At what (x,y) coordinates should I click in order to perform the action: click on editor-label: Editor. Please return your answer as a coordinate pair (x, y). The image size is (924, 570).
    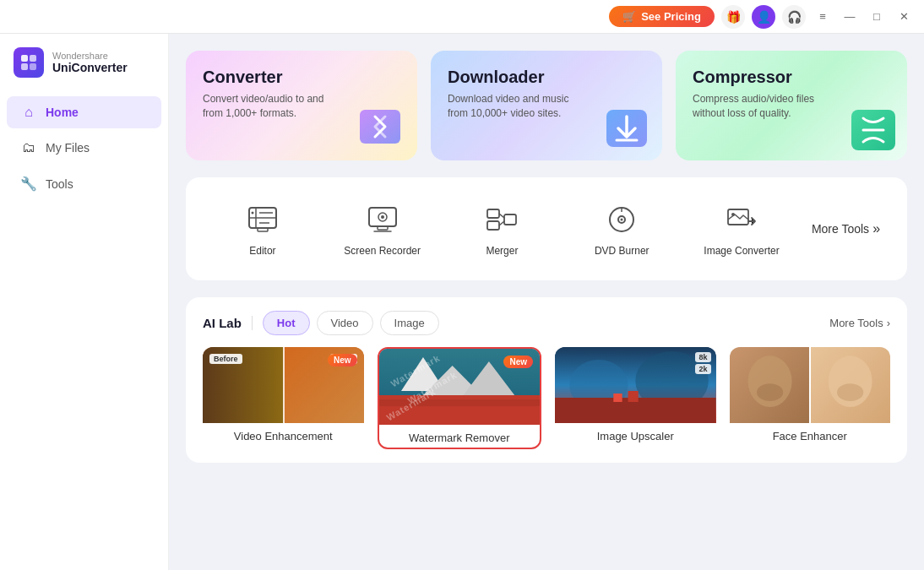
    Looking at the image, I should click on (262, 251).